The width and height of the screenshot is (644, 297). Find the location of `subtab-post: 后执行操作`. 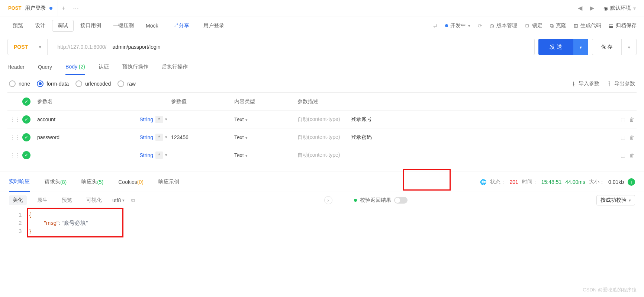

subtab-post: 后执行操作 is located at coordinates (175, 67).